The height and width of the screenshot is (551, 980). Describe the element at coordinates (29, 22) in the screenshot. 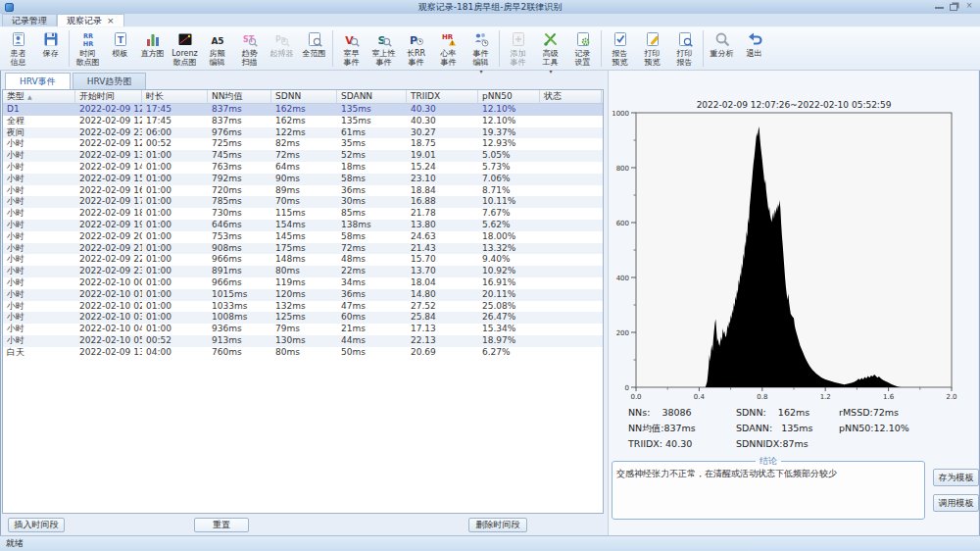

I see `tab-label: 记录管理` at that location.